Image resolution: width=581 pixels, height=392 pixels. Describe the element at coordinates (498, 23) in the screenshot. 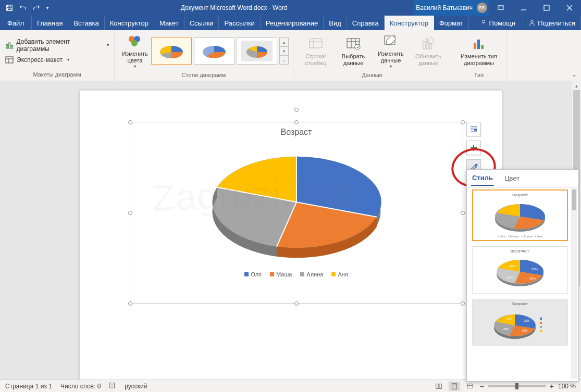

I see `tab-tell-me: Помощн` at that location.